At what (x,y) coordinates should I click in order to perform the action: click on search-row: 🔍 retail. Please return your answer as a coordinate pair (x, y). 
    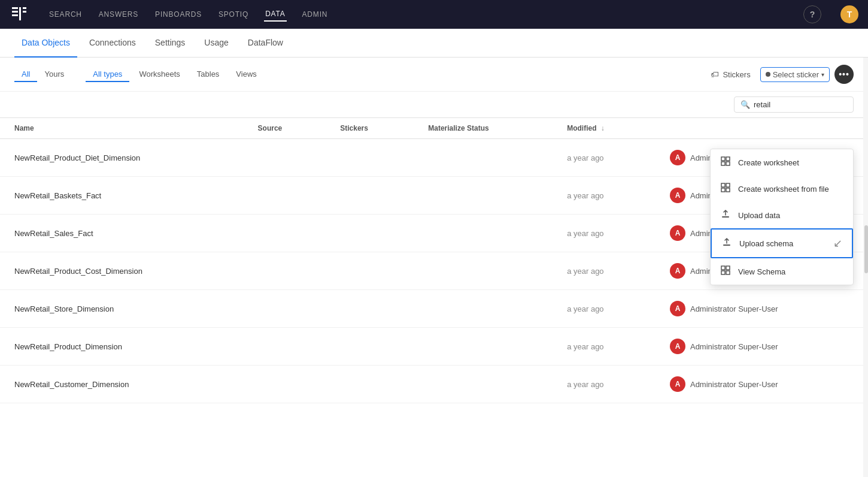
    Looking at the image, I should click on (434, 104).